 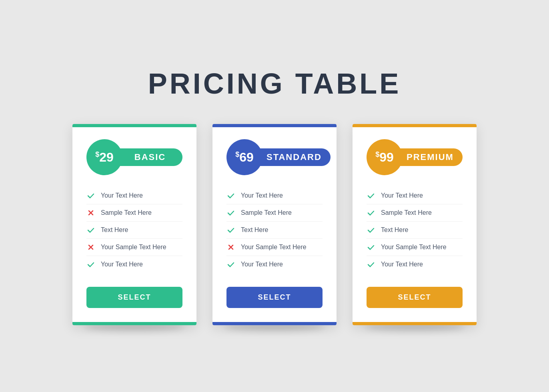 What do you see at coordinates (134, 298) in the screenshot?
I see `basic-select-button: SELECT` at bounding box center [134, 298].